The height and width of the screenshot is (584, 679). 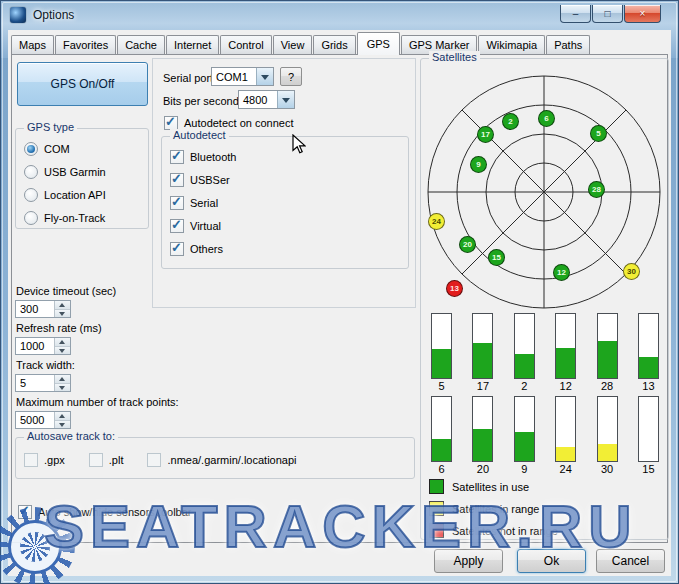 I want to click on tab-internet: Internet, so click(x=192, y=44).